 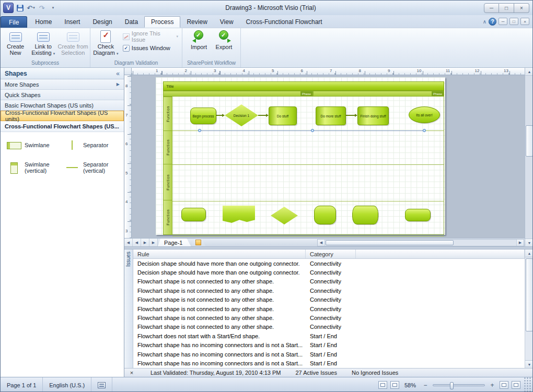 I want to click on next-page-button: ▶, so click(x=145, y=242).